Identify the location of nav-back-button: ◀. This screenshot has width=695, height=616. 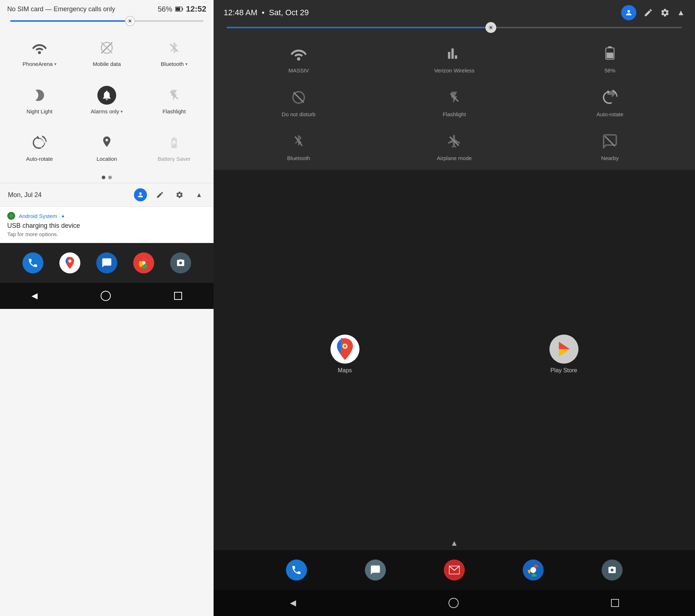
(35, 296).